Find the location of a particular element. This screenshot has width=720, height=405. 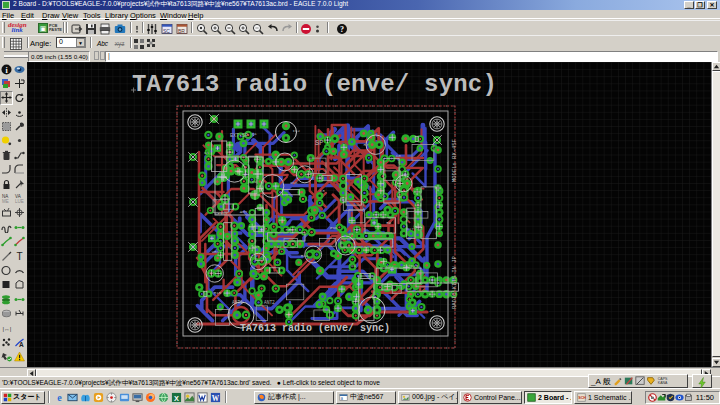

svg-text: C12 is located at coordinates (278, 247).